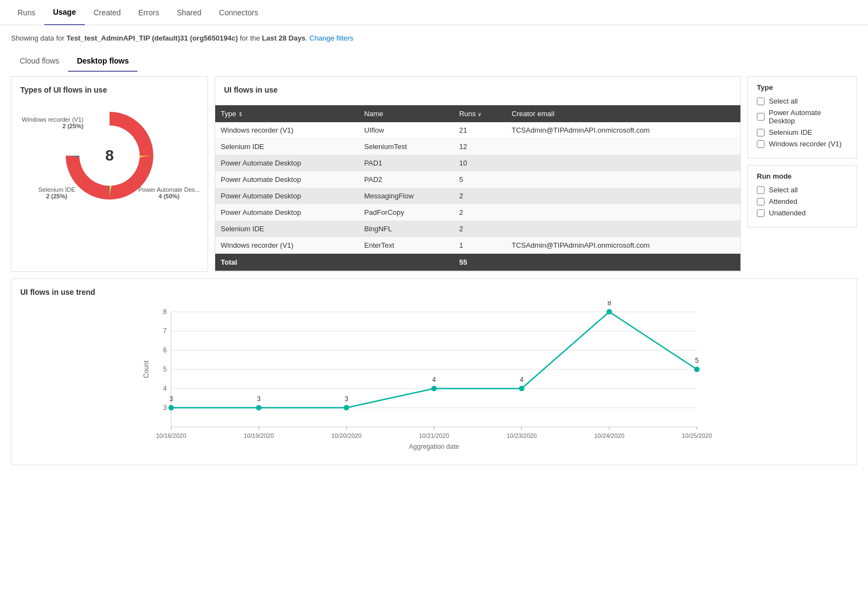 This screenshot has height=605, width=868. I want to click on table-row: Power Automate Desktop PadForCopy 2, so click(478, 213).